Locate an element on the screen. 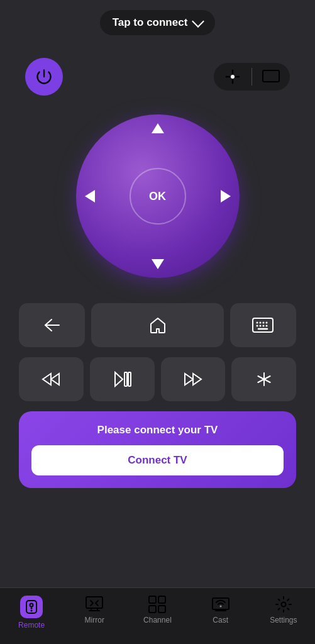 The image size is (315, 644). dpad-down-button is located at coordinates (158, 264).